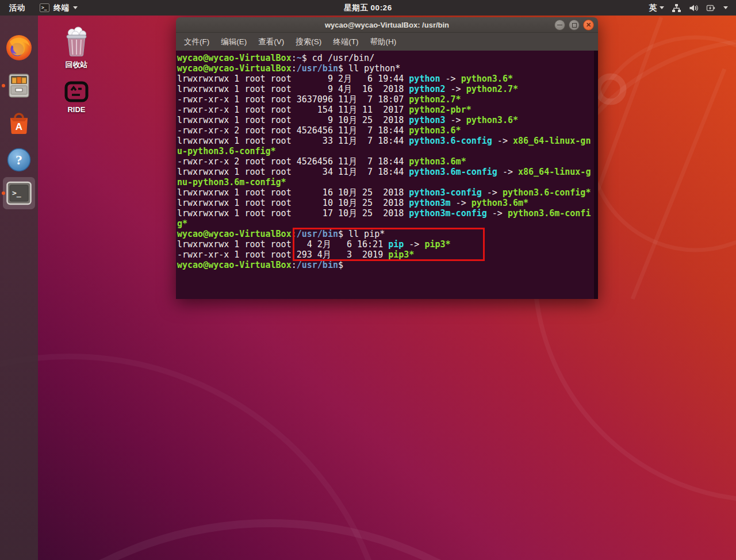 The height and width of the screenshot is (560, 736). I want to click on terminal-line: lrwxrwxrwx 1 root root 16 10月 25 2018 py…, so click(388, 193).